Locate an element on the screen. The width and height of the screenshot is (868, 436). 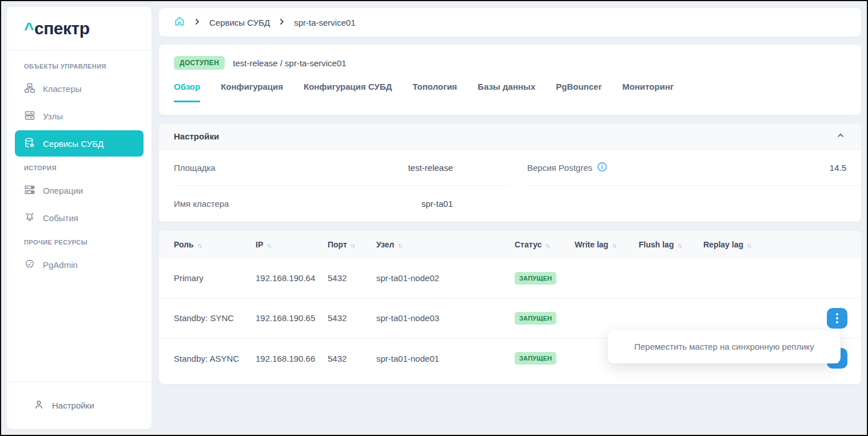
nav-section-other-resources: ПРОЧИЕ РЕСУРСЫ is located at coordinates (79, 241).